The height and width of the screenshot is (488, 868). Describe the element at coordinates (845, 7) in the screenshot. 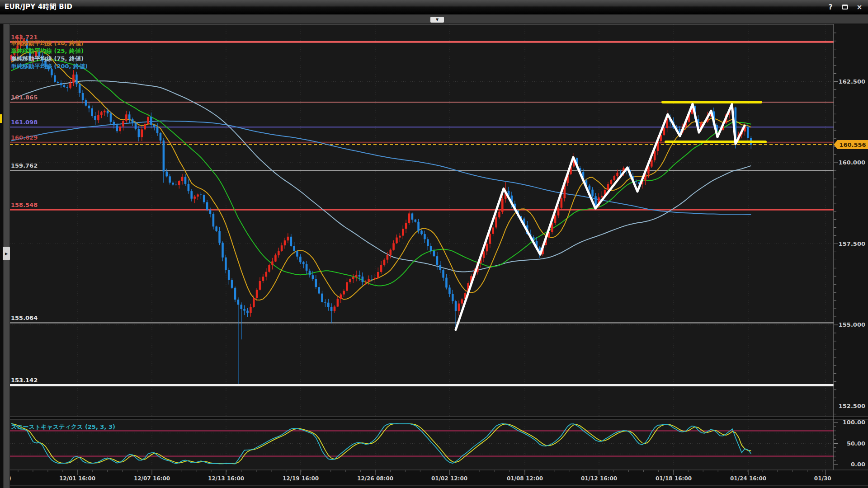

I see `maximize-button` at that location.